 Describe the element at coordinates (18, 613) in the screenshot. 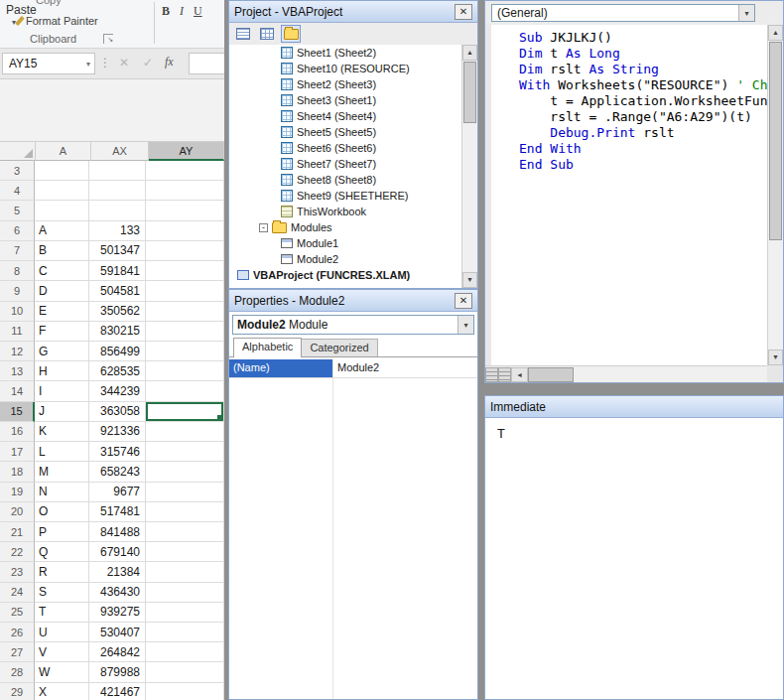

I see `row-header-25: 25` at that location.